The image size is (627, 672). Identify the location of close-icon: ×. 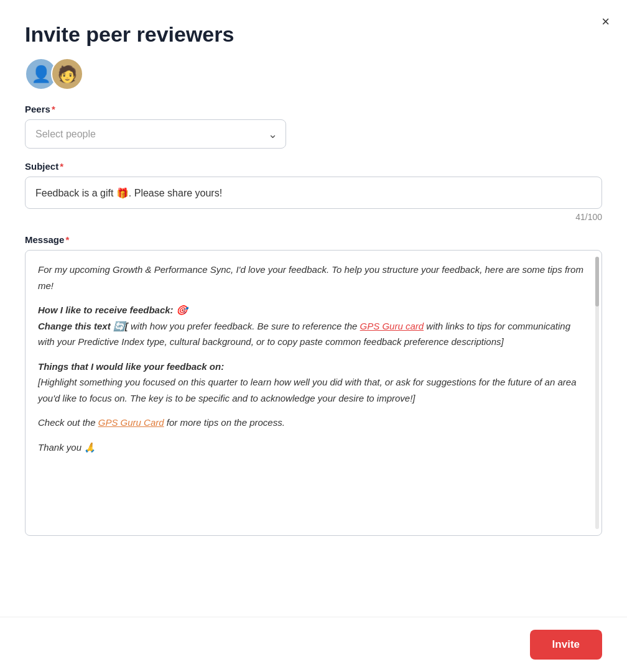
(606, 21).